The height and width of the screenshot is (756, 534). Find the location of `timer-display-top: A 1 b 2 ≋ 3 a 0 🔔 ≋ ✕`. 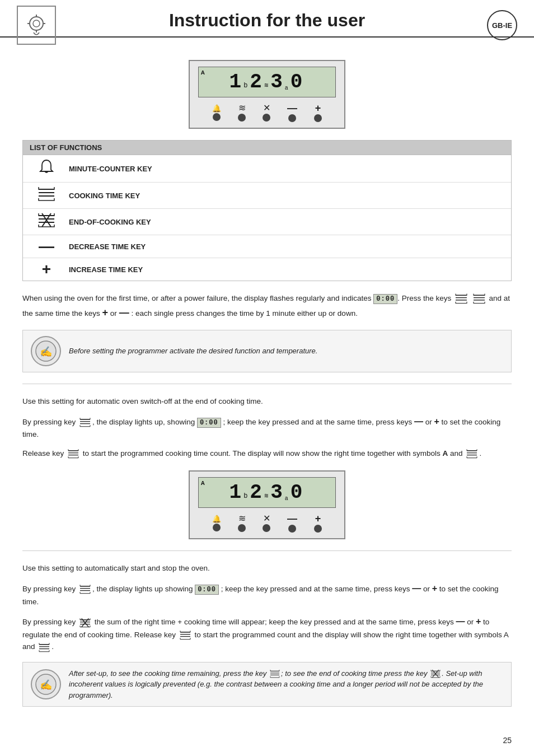

timer-display-top: A 1 b 2 ≋ 3 a 0 🔔 ≋ ✕ is located at coordinates (267, 94).